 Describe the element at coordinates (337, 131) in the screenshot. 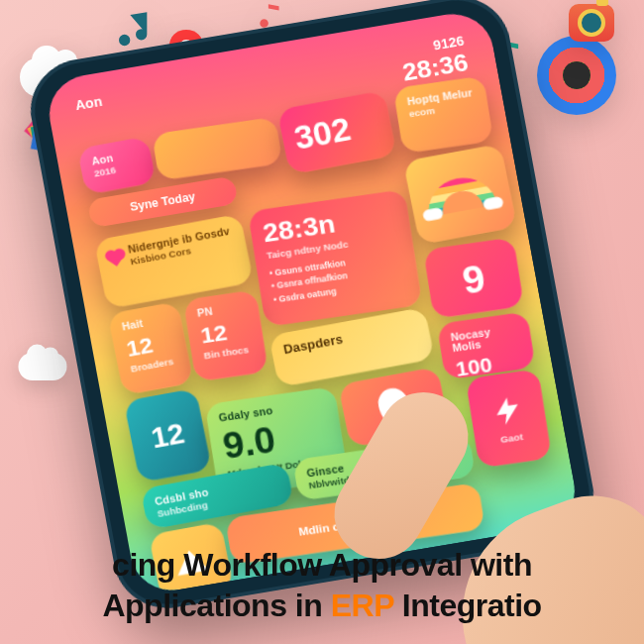

I see `tile-302-value: 302` at that location.